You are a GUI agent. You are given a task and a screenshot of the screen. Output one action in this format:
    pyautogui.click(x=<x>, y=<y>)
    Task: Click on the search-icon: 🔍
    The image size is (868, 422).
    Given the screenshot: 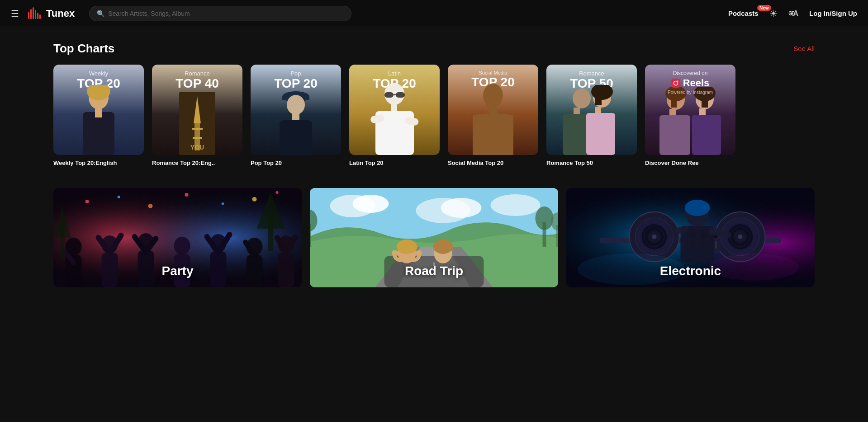 What is the action you would take?
    pyautogui.click(x=100, y=14)
    